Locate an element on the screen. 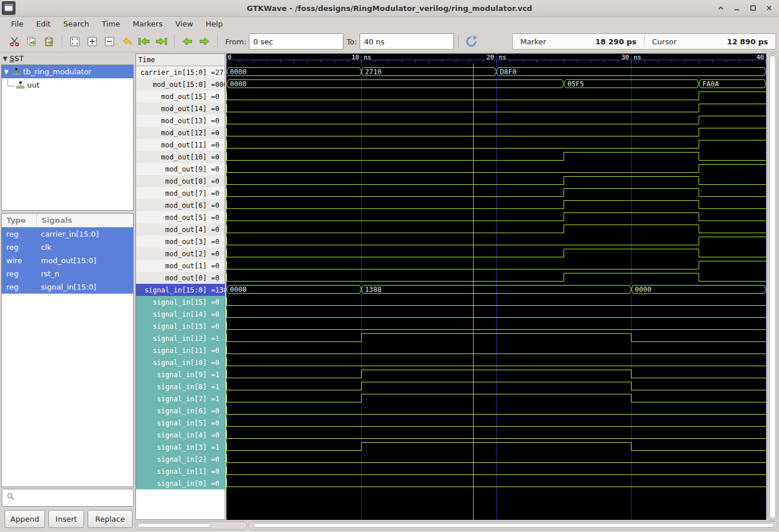  wave-name-row-signal_in[12]: signal_in[12] =1 is located at coordinates (180, 339).